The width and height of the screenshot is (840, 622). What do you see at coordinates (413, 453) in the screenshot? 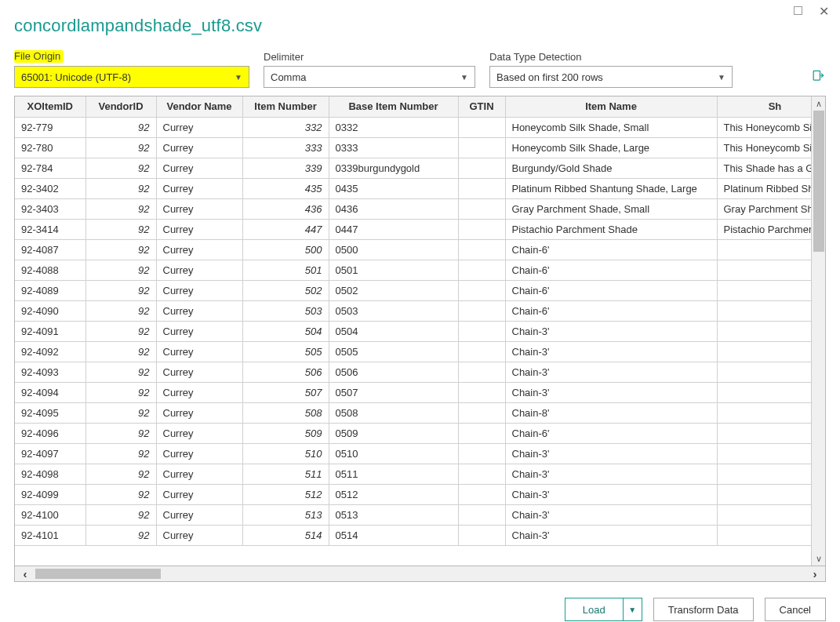
I see `table-row: 92-409792Currey5100510Chain-3'` at bounding box center [413, 453].